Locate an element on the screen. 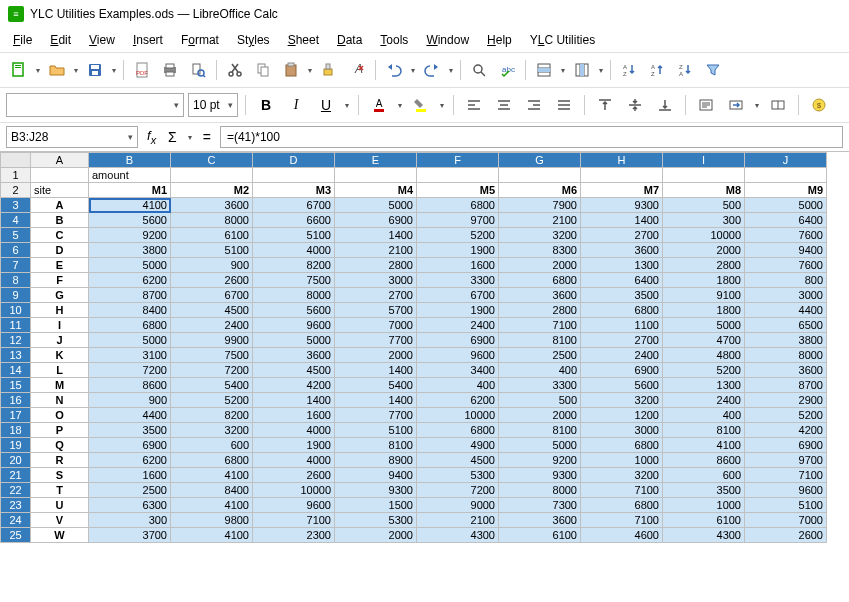  cell: 1300 is located at coordinates (704, 386).